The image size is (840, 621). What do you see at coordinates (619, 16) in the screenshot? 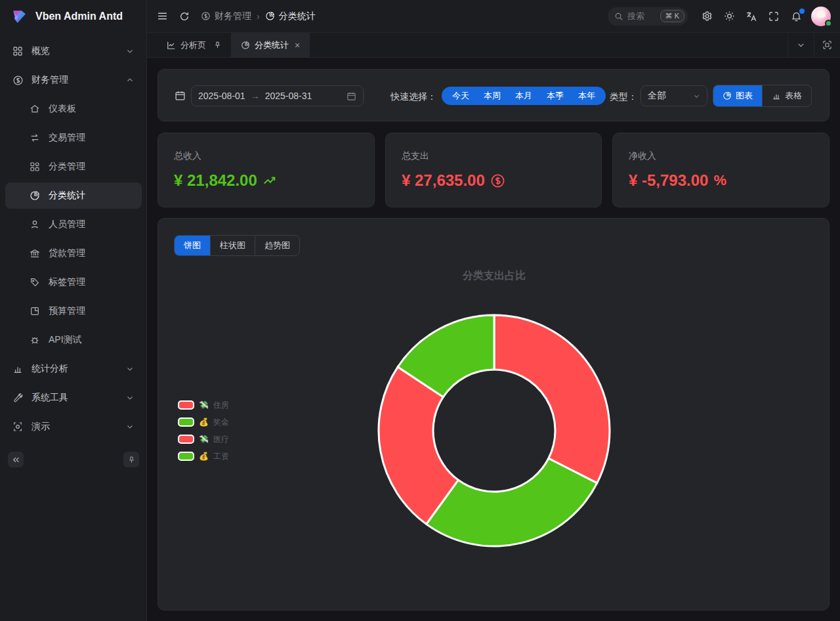
I see `search-icon` at bounding box center [619, 16].